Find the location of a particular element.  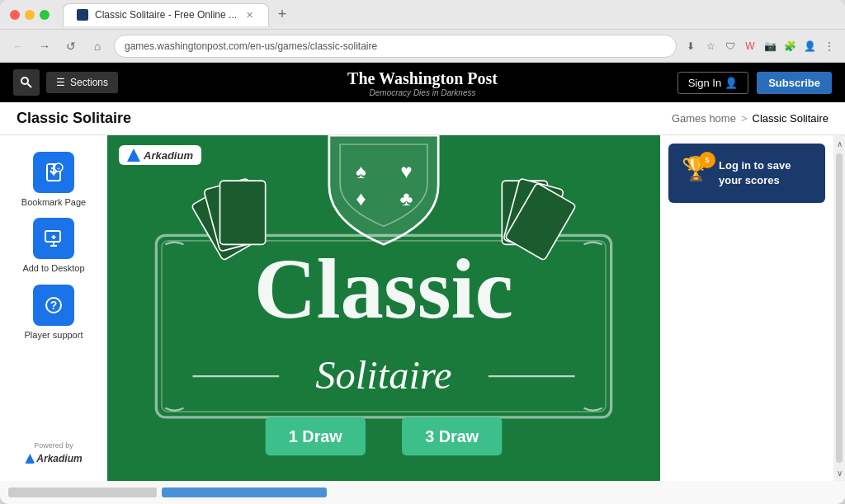

publication-tagline: Democracy Dies in Darkness is located at coordinates (422, 92).